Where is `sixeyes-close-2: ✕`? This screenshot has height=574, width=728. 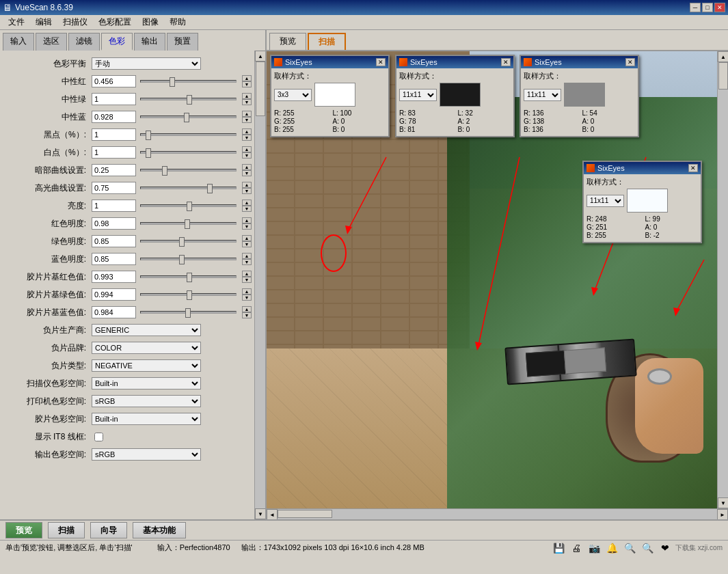 sixeyes-close-2: ✕ is located at coordinates (506, 62).